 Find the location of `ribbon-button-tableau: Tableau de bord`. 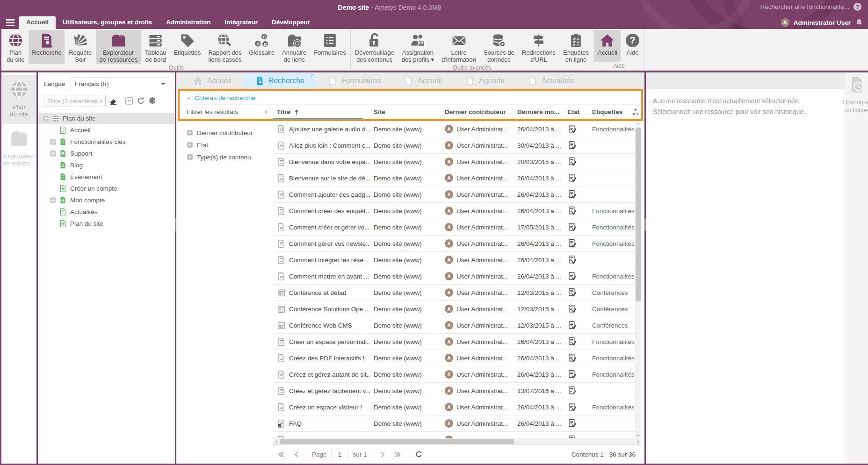

ribbon-button-tableau: Tableau de bord is located at coordinates (156, 47).